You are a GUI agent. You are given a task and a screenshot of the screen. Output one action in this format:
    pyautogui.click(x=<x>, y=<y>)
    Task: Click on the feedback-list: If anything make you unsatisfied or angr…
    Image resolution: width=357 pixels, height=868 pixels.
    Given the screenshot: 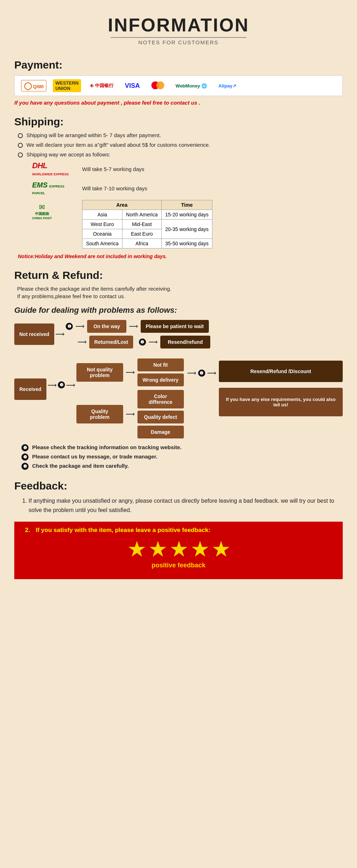 What is the action you would take?
    pyautogui.click(x=178, y=506)
    